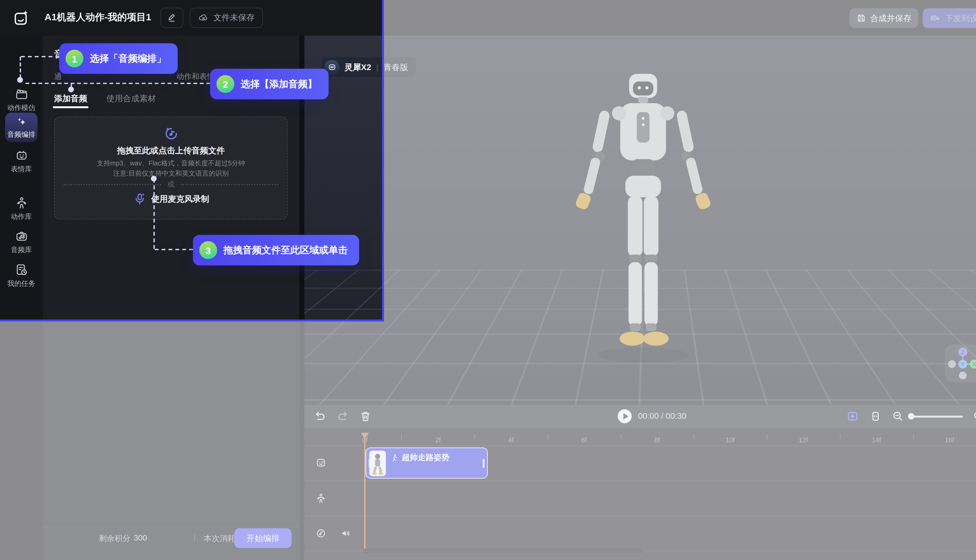 This screenshot has height=560, width=976. I want to click on sidebar-item-label: 音频库, so click(22, 250).